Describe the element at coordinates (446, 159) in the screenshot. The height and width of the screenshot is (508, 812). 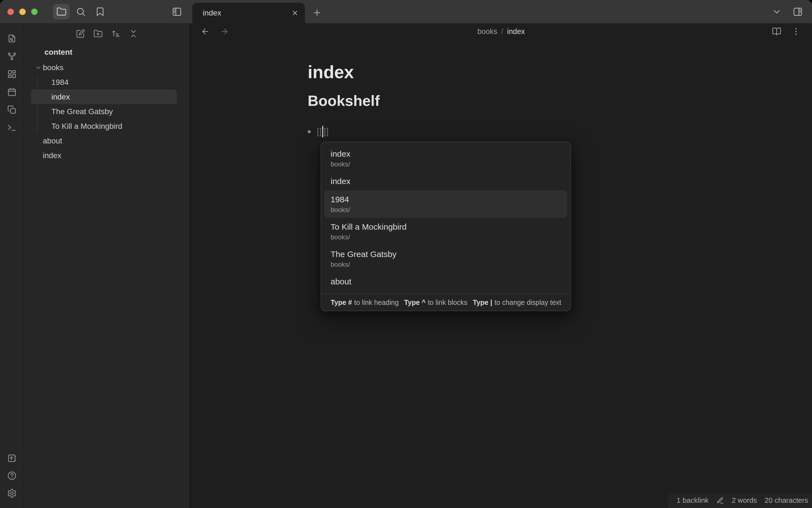
I see `suggestion-item: index books/` at that location.